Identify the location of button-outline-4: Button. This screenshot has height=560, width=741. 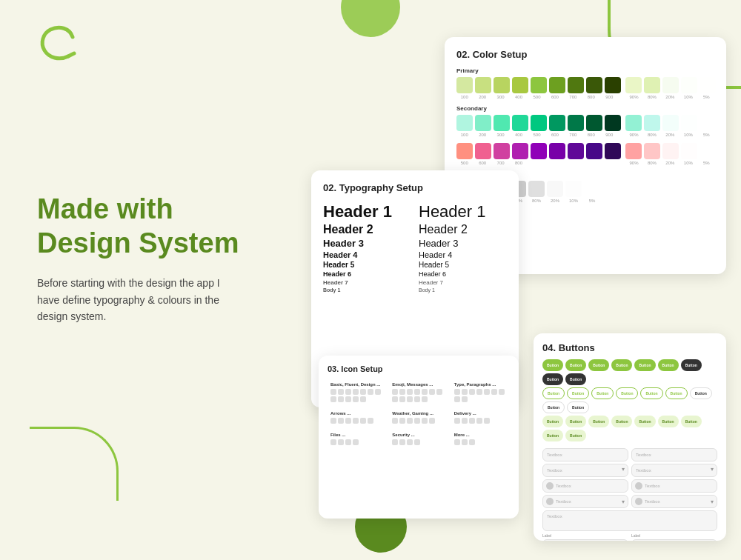
(627, 393).